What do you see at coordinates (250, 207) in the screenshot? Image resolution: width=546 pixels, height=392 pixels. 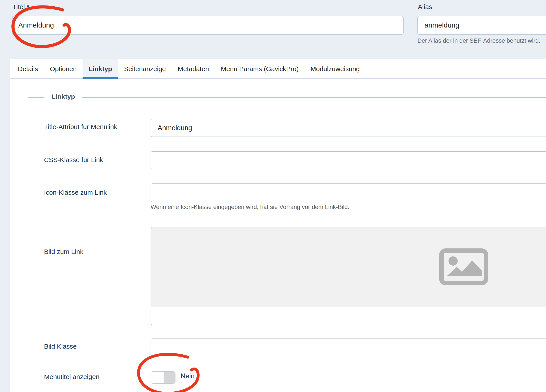 I see `icon-class-help-text: Wenn eine Icon-Klasse eingegeben wird, h…` at bounding box center [250, 207].